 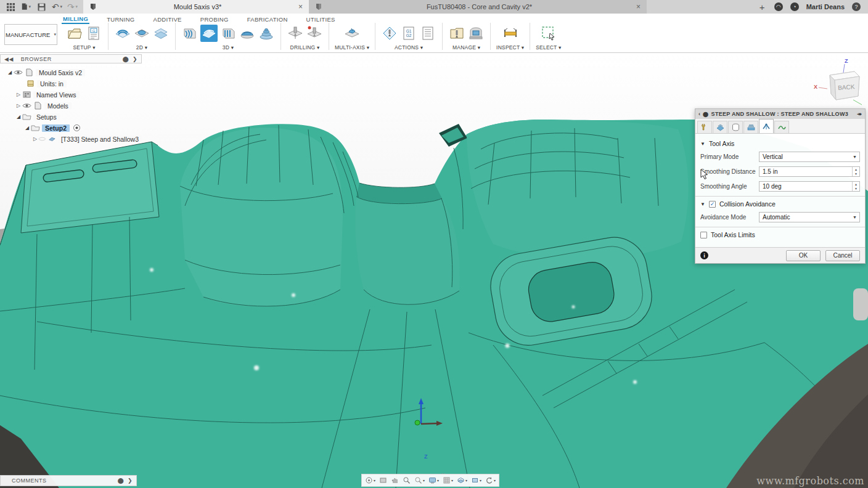 I want to click on 3d-parallel-icon, so click(x=228, y=33).